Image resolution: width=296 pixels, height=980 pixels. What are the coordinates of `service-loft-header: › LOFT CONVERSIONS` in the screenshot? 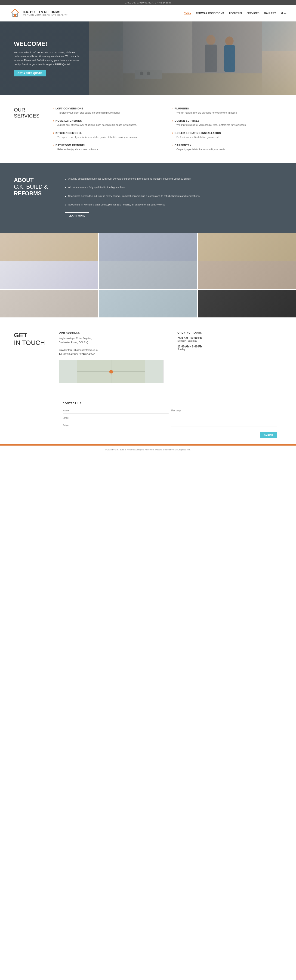 It's located at (108, 108).